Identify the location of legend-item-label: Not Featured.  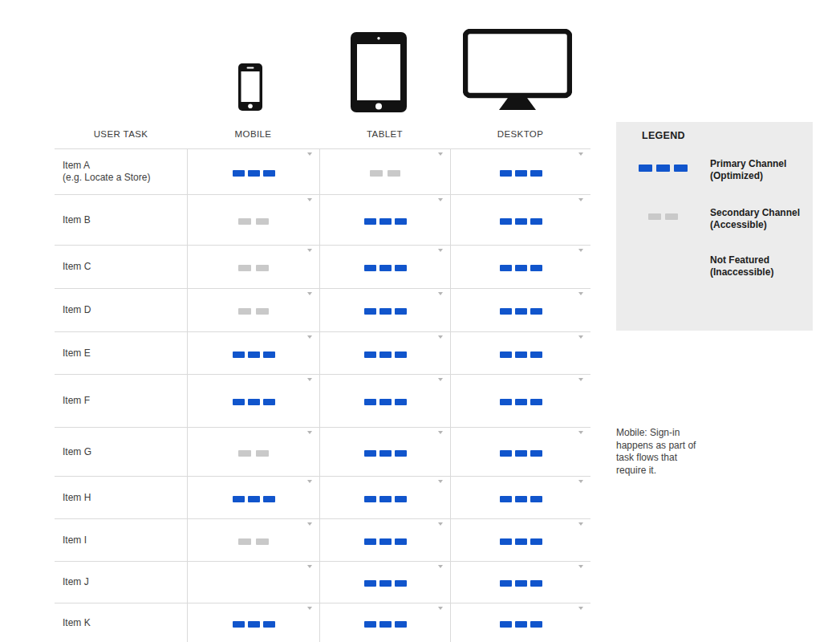
(741, 260).